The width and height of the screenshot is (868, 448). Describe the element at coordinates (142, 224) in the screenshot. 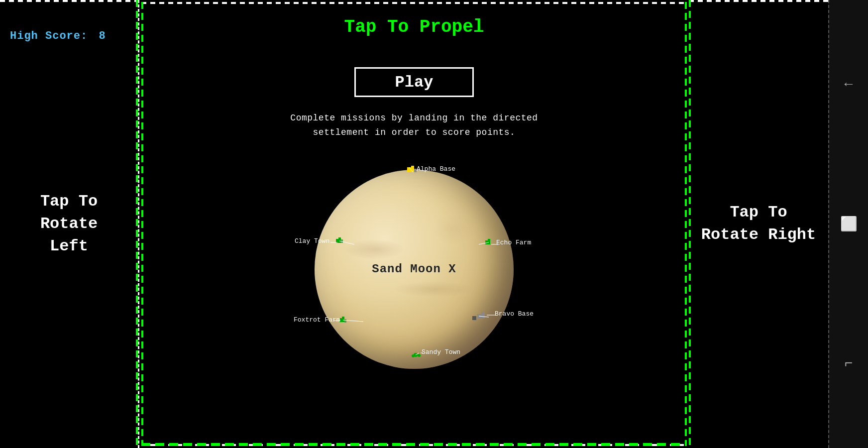

I see `center-left-border` at that location.